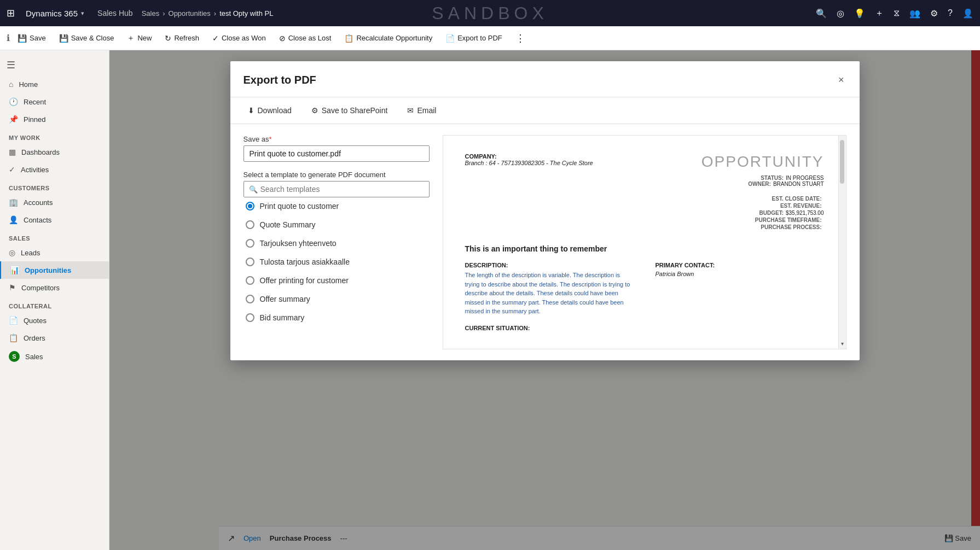  Describe the element at coordinates (12, 288) in the screenshot. I see `competitors-icon: ⚑` at that location.